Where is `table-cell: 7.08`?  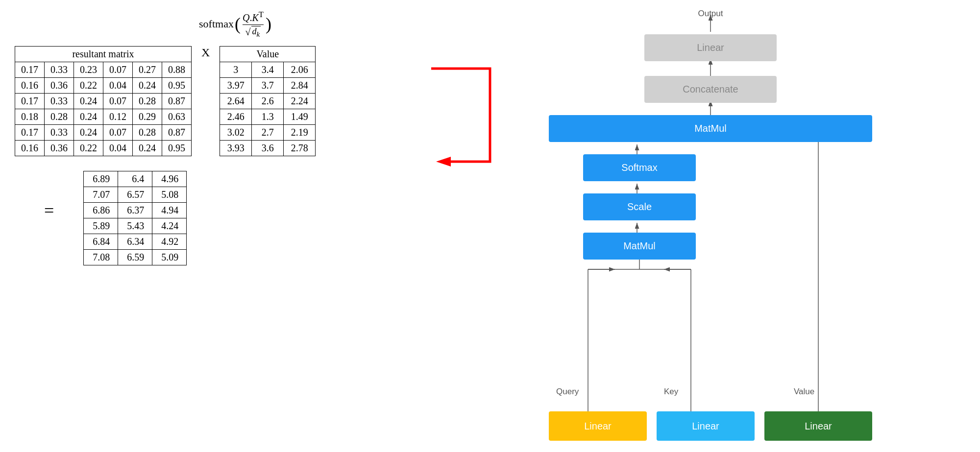 table-cell: 7.08 is located at coordinates (101, 258).